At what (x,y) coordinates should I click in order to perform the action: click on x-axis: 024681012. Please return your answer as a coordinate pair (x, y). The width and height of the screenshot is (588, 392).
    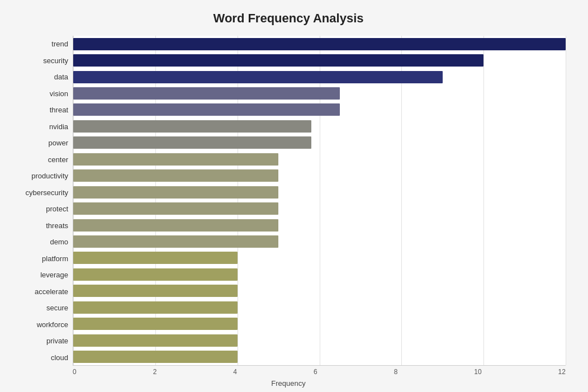
    Looking at the image, I should click on (288, 372).